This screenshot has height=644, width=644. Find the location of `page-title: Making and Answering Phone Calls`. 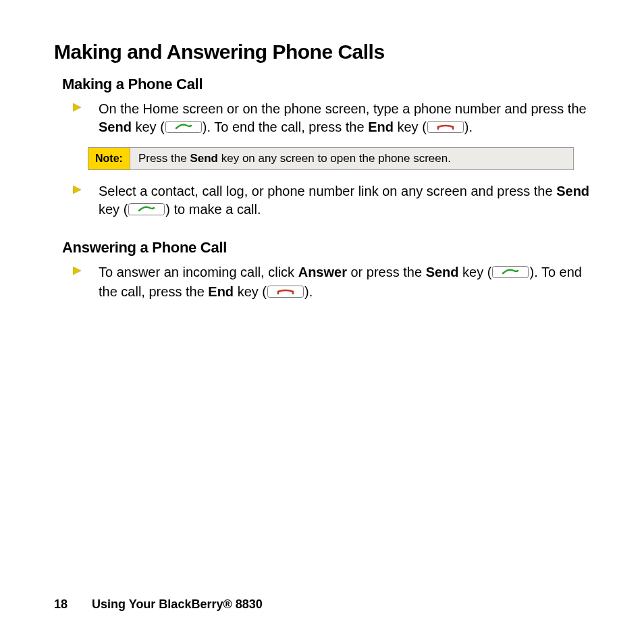

page-title: Making and Answering Phone Calls is located at coordinates (322, 52).